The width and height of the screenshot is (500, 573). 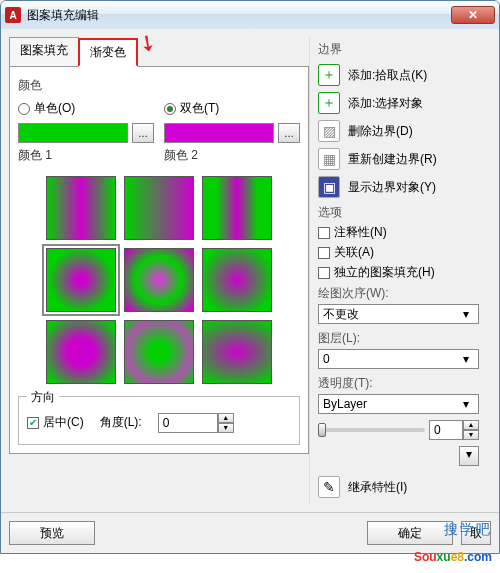 What do you see at coordinates (143, 133) in the screenshot?
I see `color1-picker-button: …` at bounding box center [143, 133].